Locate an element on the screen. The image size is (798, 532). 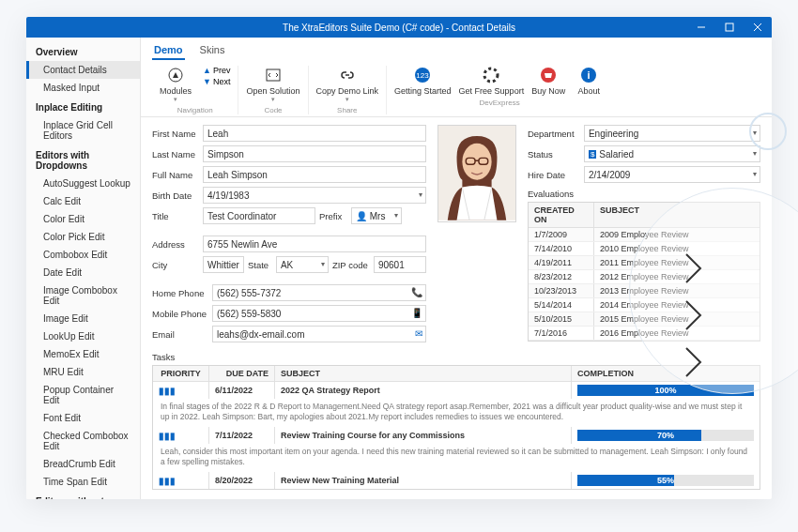
open-solution-button: Open Solution▾ is located at coordinates (272, 84).